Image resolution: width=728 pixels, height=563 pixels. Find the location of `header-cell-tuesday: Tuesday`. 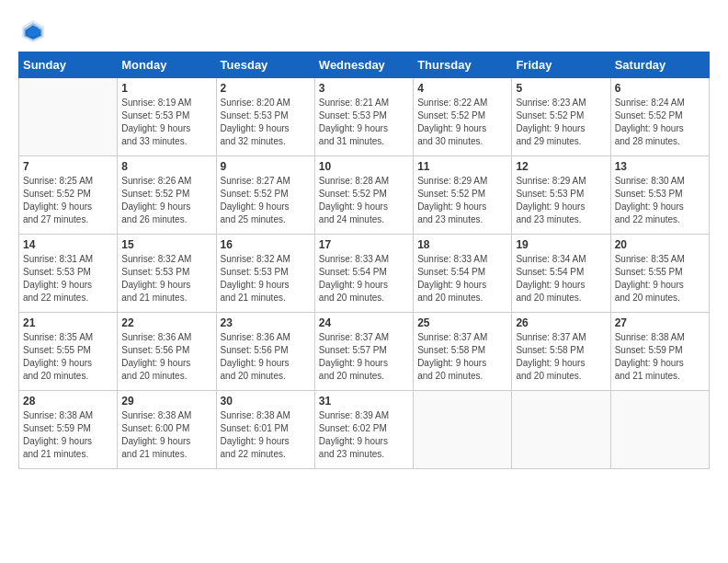

header-cell-tuesday: Tuesday is located at coordinates (265, 65).